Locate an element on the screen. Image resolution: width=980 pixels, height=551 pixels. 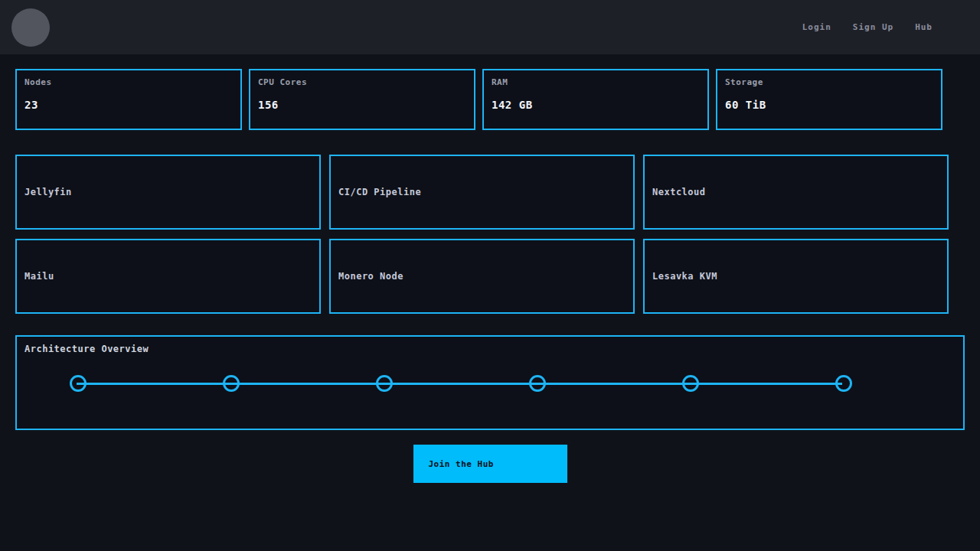
nav-link-hub: Hub is located at coordinates (923, 28).